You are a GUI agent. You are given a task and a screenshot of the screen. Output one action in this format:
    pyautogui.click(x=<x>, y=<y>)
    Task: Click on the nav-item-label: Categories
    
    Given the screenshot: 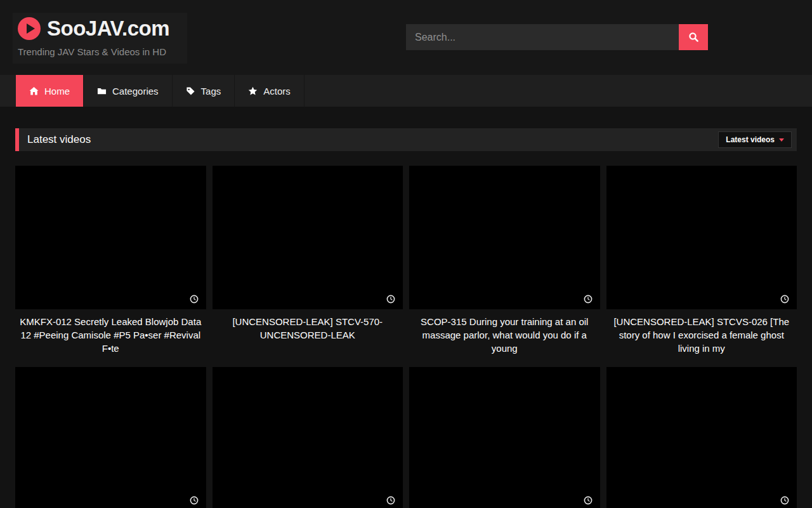 What is the action you would take?
    pyautogui.click(x=136, y=91)
    